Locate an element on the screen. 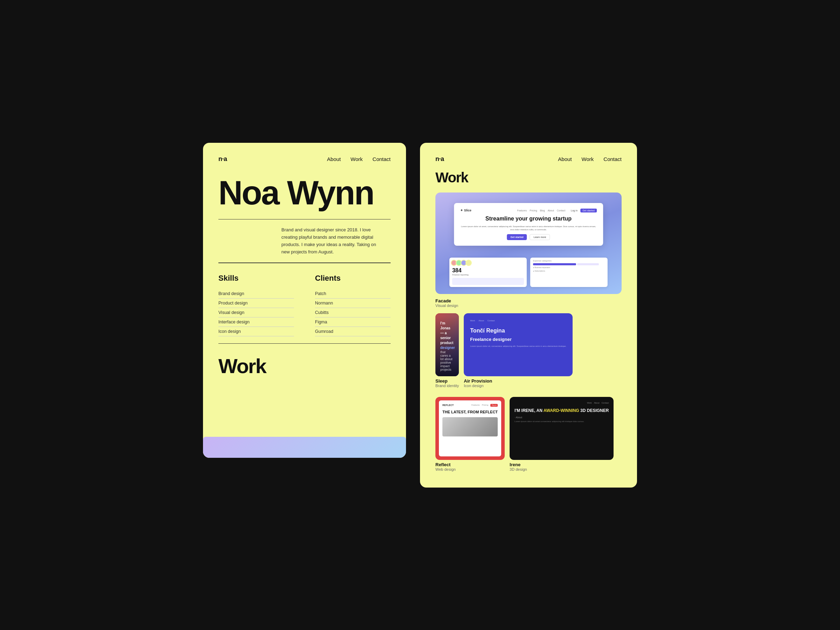 This screenshot has height=630, width=840. reflect-card-container: REFLECT Features Pricing Try it THE LATE… is located at coordinates (470, 436).